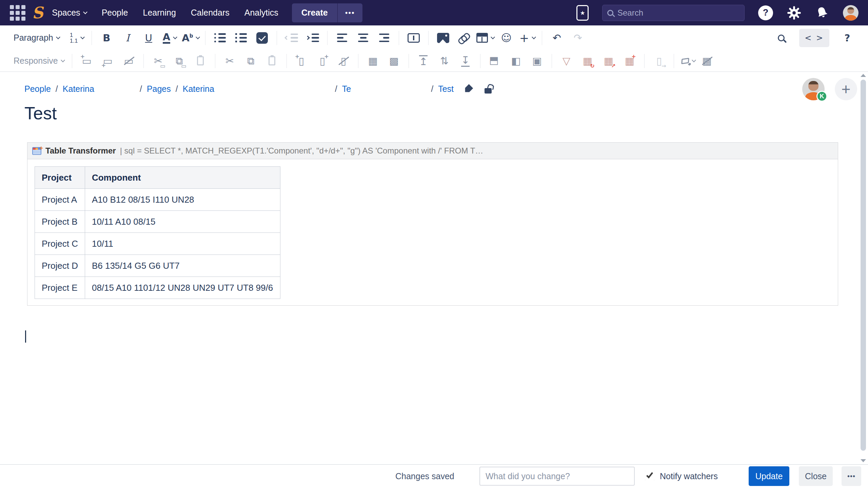 The width and height of the screenshot is (868, 488). I want to click on nav-spaces: Spaces, so click(69, 13).